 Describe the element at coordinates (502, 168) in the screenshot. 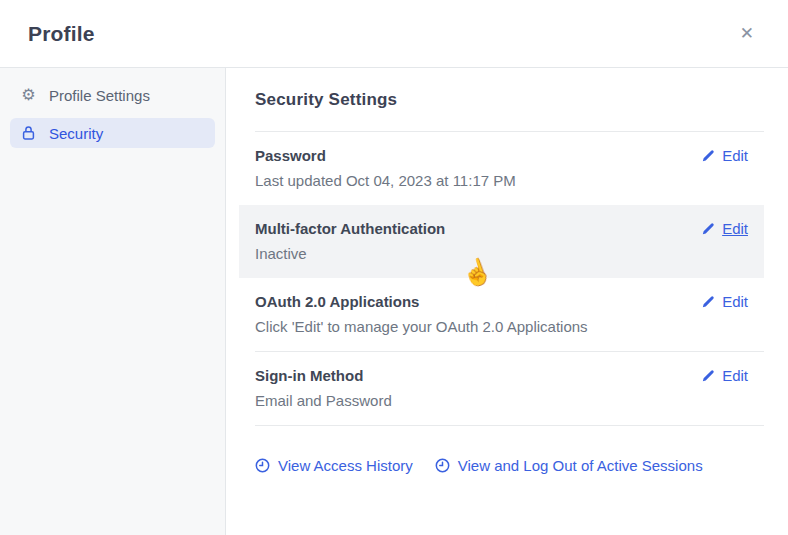

I see `setting-row-password: Password Last updated Oct 04, 2023 at 11…` at that location.